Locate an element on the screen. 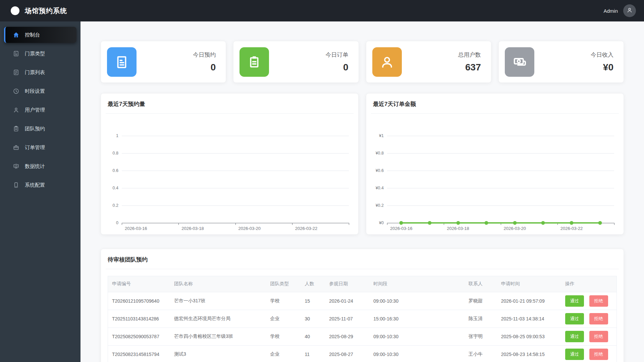  sidebar-item-time-slots: 时段设置 is located at coordinates (40, 91).